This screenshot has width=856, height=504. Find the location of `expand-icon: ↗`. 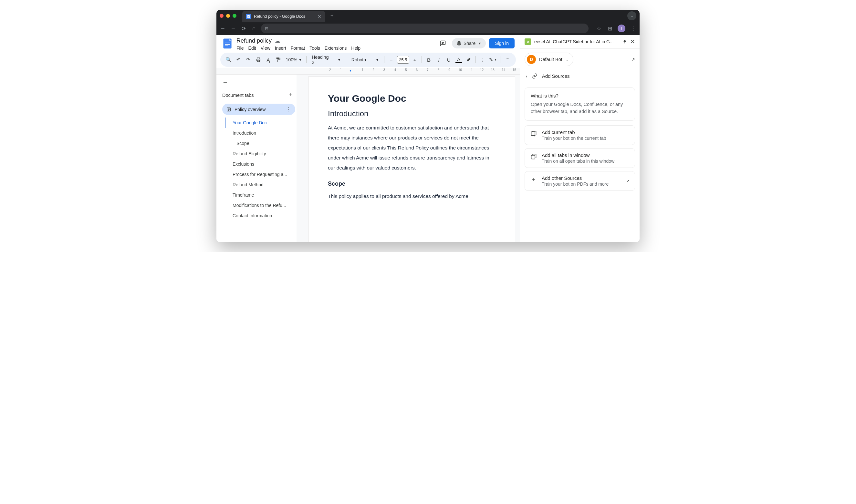

expand-icon: ↗ is located at coordinates (633, 59).